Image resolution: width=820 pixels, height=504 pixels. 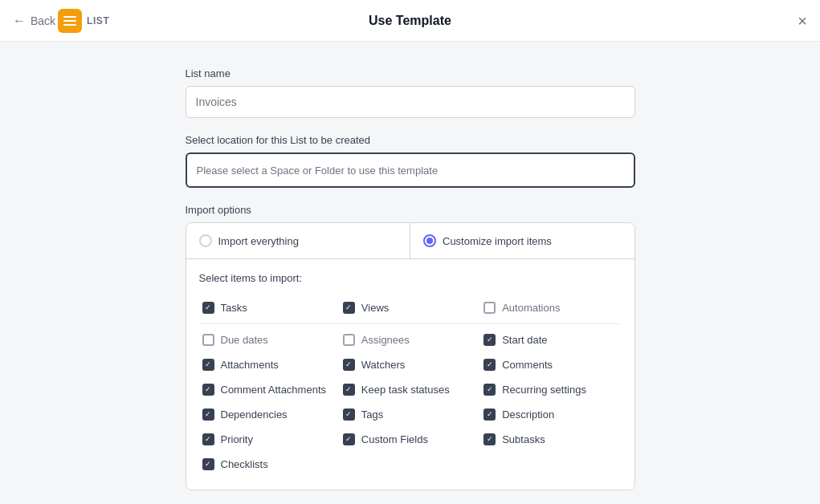 What do you see at coordinates (406, 390) in the screenshot?
I see `keep-task-statuses-label: Keep task statuses` at bounding box center [406, 390].